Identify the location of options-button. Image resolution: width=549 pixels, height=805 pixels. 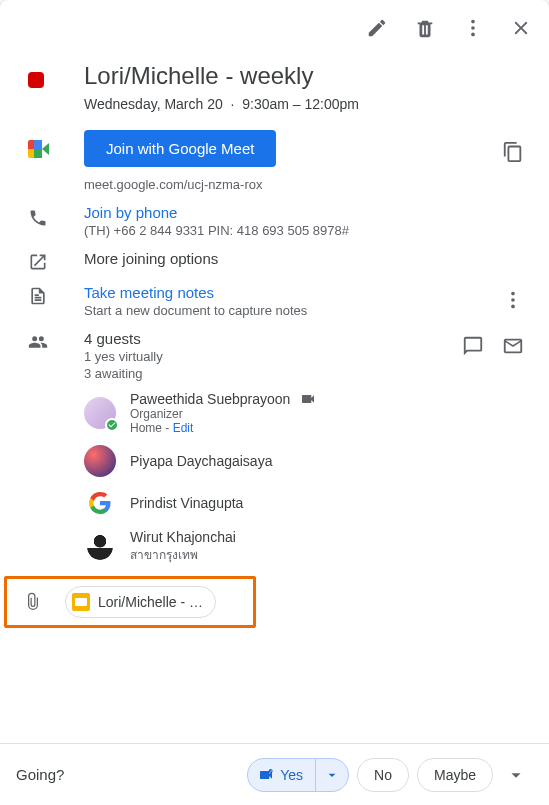
(473, 28).